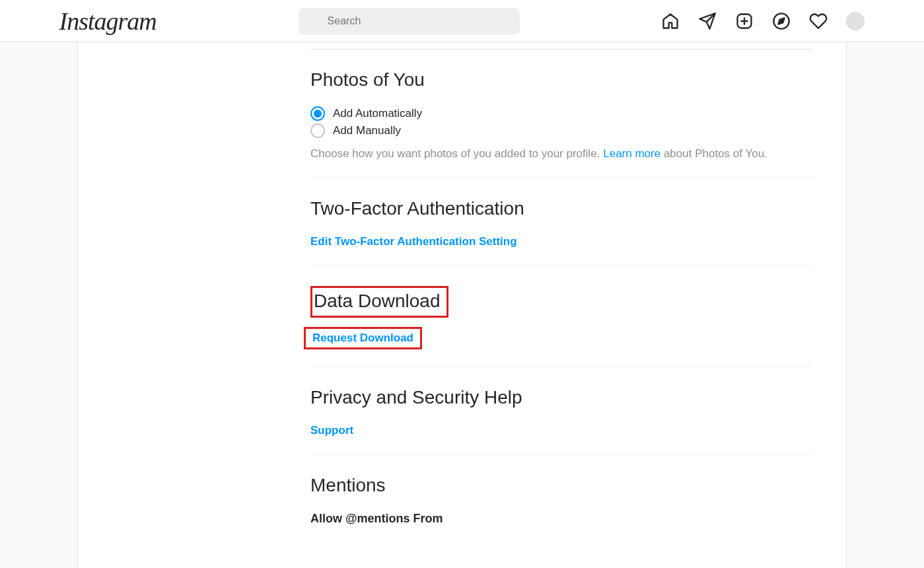 The width and height of the screenshot is (924, 568). What do you see at coordinates (561, 209) in the screenshot?
I see `two-factor-title: Two-Factor Authentication` at bounding box center [561, 209].